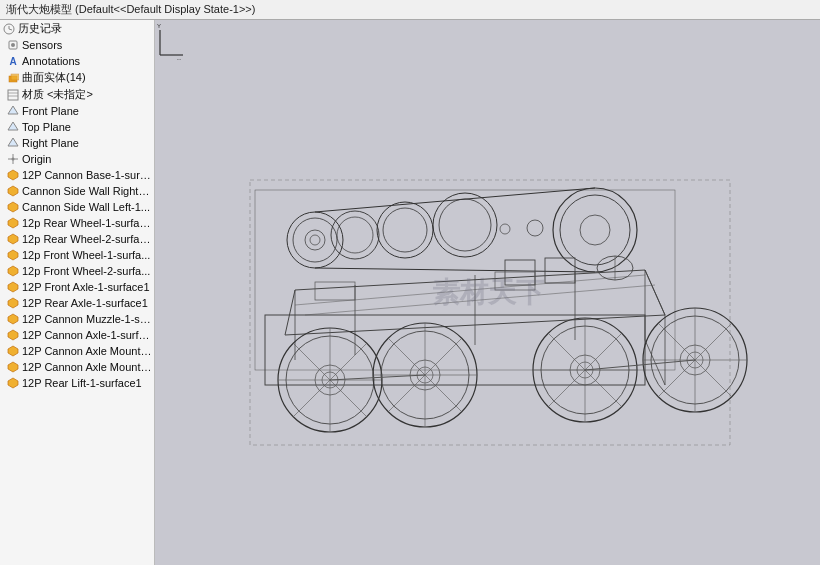 This screenshot has height=565, width=820. Describe the element at coordinates (410, 10) in the screenshot. I see `title-bar: 渐代大炮模型 (Default<<Default Display State-1…` at that location.